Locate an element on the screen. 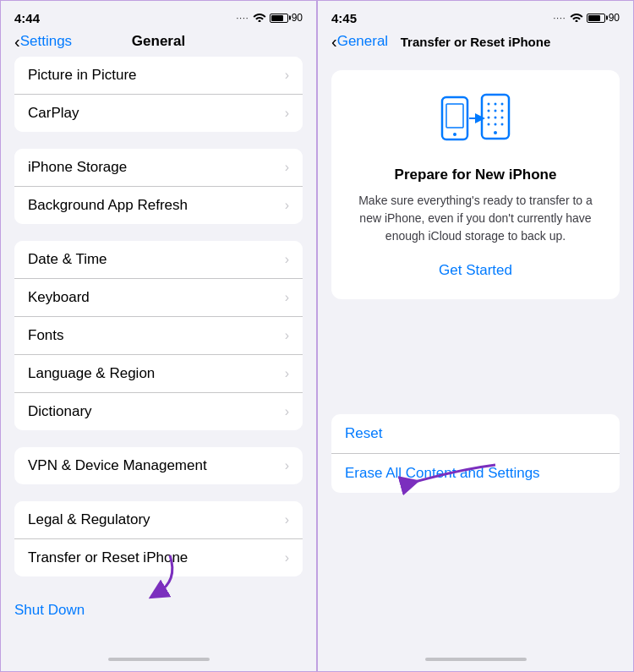 The image size is (634, 672). carplay-chevron: › is located at coordinates (287, 113).